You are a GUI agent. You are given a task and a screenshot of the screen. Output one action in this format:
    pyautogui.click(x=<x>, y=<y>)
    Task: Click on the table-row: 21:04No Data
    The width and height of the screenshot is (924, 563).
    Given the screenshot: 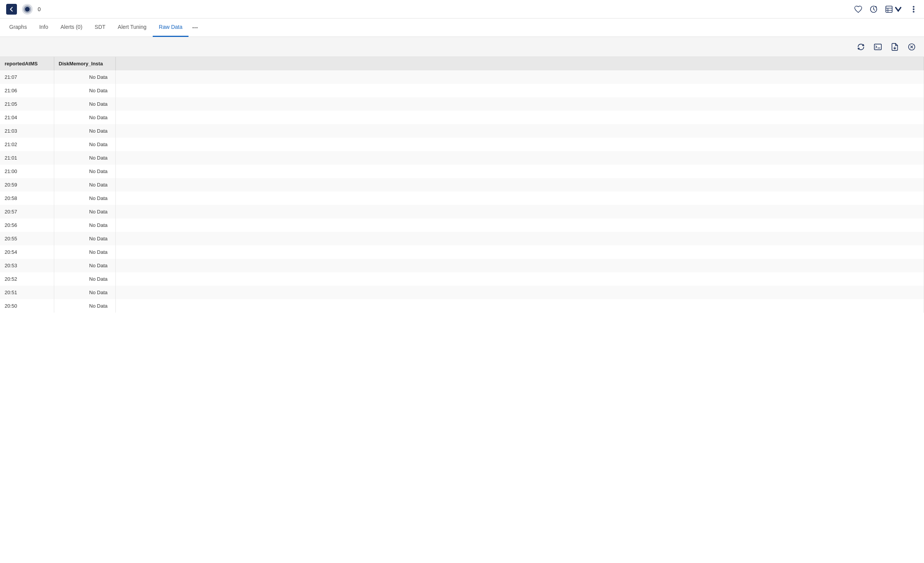 What is the action you would take?
    pyautogui.click(x=462, y=118)
    